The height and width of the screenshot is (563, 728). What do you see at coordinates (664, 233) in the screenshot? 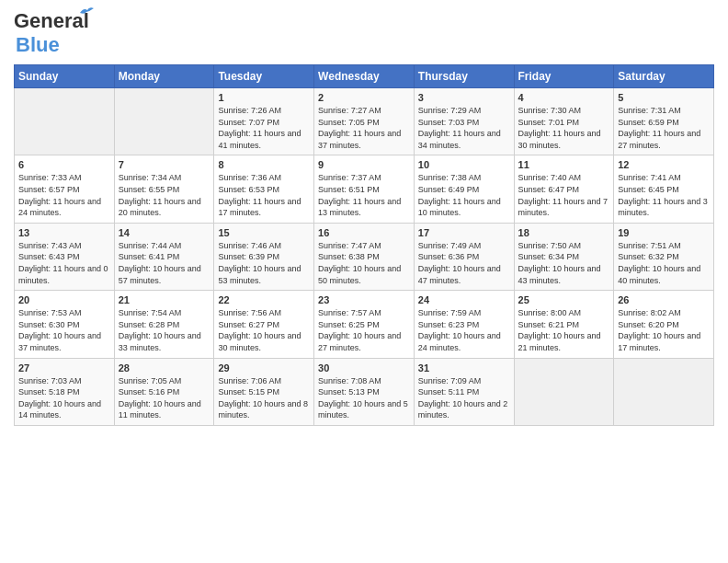
I see `day-number: 19` at bounding box center [664, 233].